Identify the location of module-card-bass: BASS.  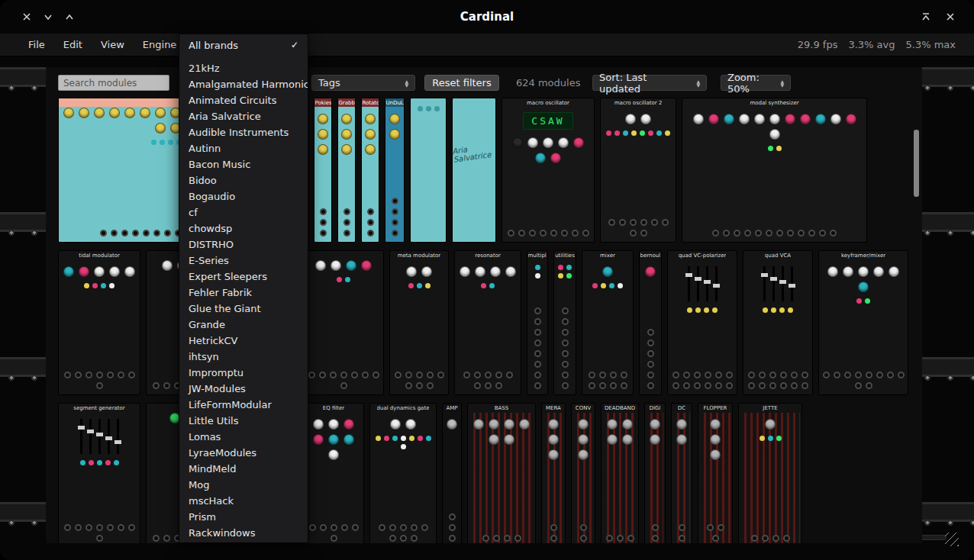
(502, 473).